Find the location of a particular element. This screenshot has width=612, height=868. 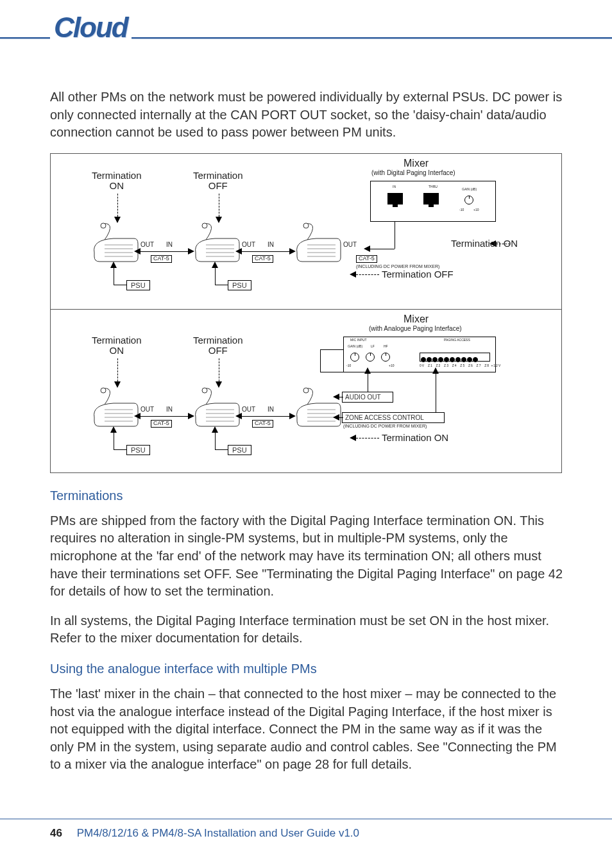

term-off-mid-b: Termination OFF is located at coordinates (218, 346).